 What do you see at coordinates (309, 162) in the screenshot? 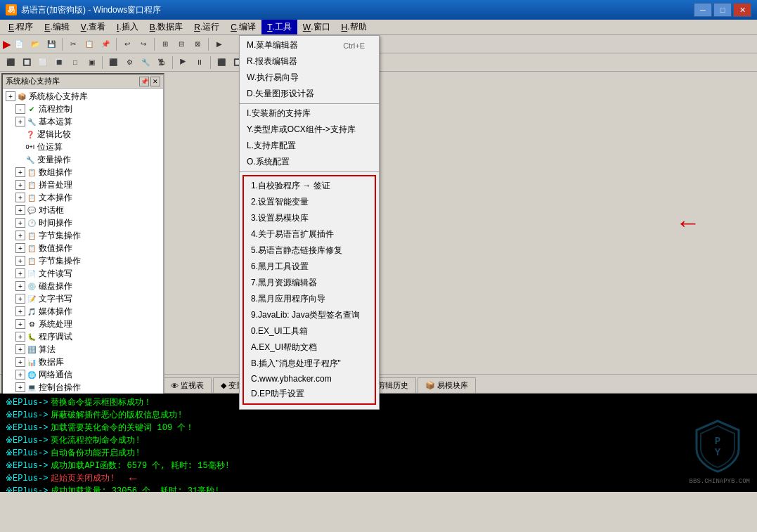
I see `menu-item-sys-config: O.系统配置` at bounding box center [309, 162].